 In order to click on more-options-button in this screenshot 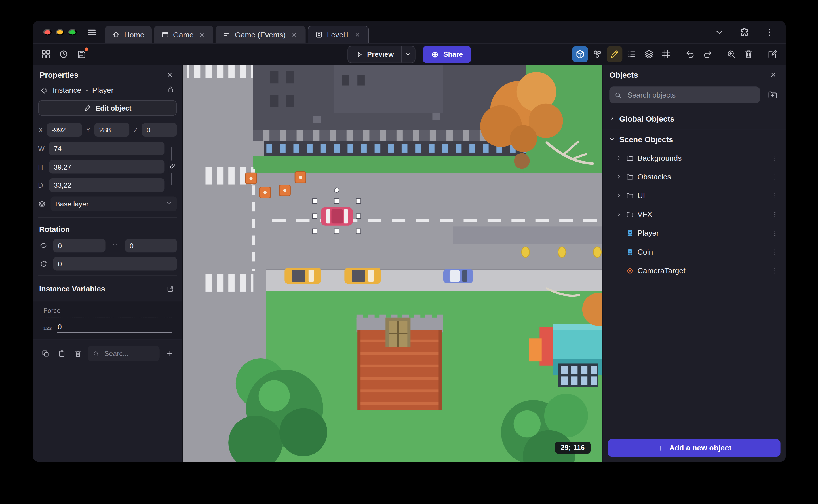, I will do `click(770, 32)`.